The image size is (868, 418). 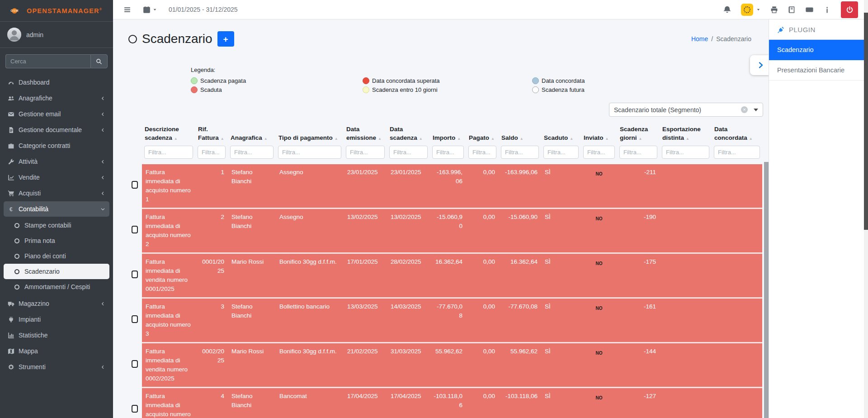 What do you see at coordinates (57, 351) in the screenshot?
I see `sidebar-item-mappa: Mappa` at bounding box center [57, 351].